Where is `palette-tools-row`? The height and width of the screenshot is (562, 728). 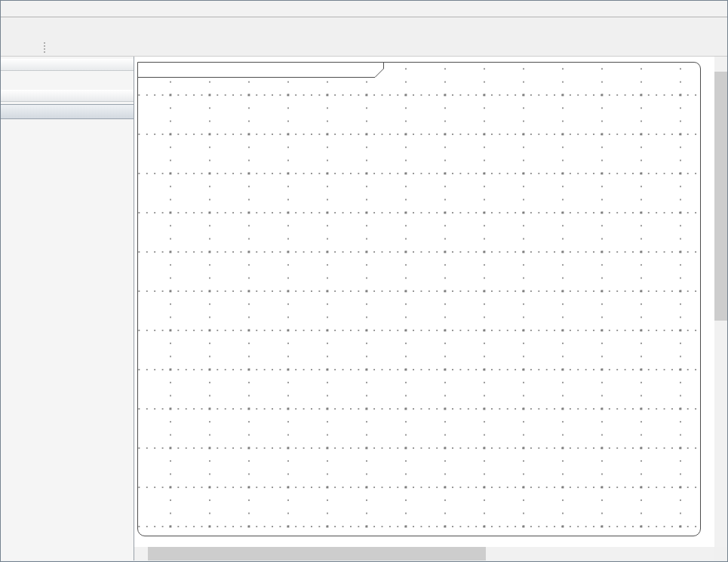 palette-tools-row is located at coordinates (67, 80).